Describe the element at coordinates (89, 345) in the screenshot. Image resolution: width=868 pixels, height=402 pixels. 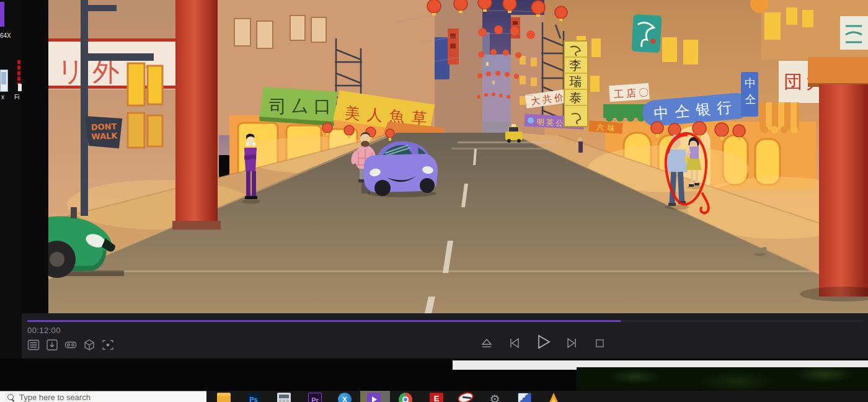
I see `cube-3d-icon` at that location.